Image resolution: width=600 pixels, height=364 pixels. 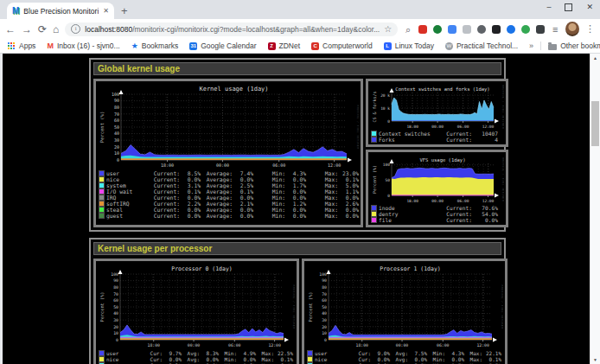 I want to click on minimize-button: –, so click(x=548, y=7).